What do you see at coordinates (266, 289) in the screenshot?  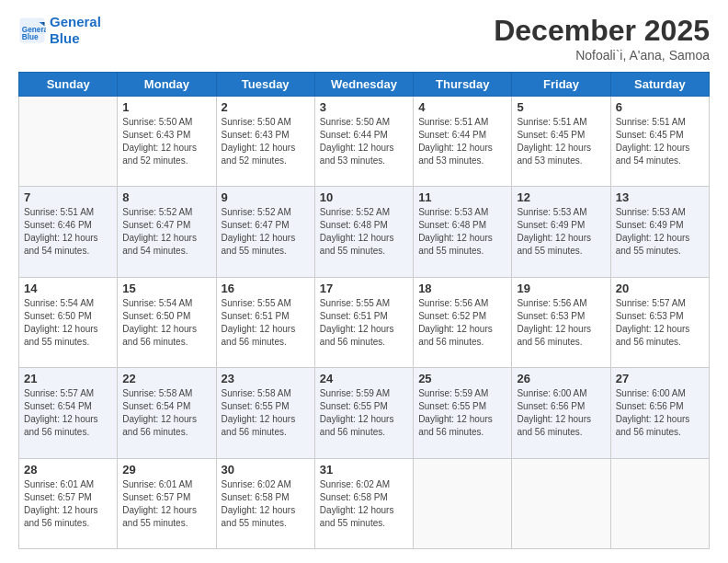 I see `day-number: 16` at bounding box center [266, 289].